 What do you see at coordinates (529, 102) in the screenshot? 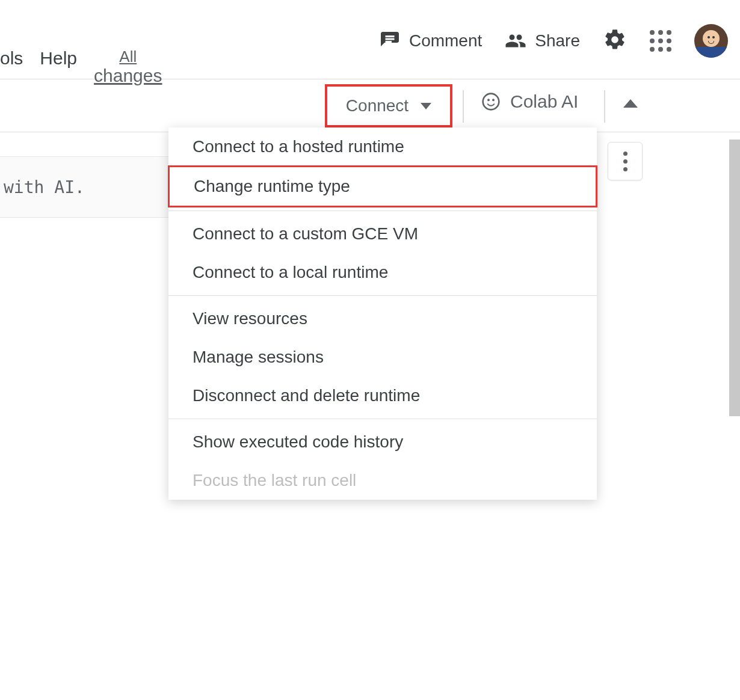
I see `colab-ai-button: Colab AI` at bounding box center [529, 102].